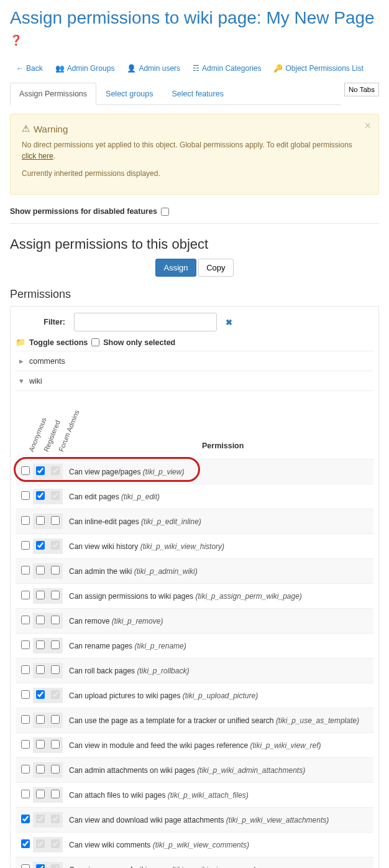  I want to click on assign-button: Assign, so click(175, 267).